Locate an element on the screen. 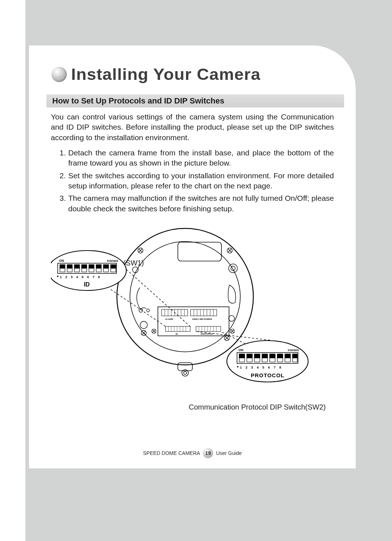 This screenshot has height=541, width=392. page-number-badge: 19 is located at coordinates (208, 453).